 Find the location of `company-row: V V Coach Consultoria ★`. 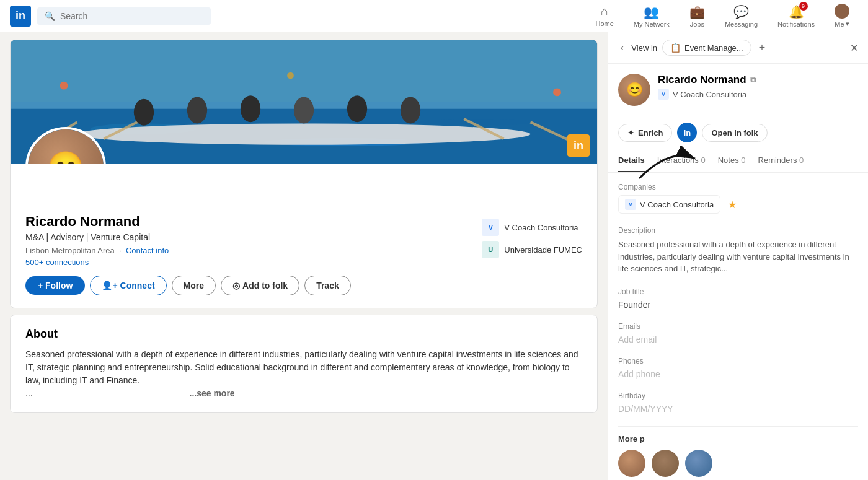

company-row: V V Coach Consultoria ★ is located at coordinates (738, 204).